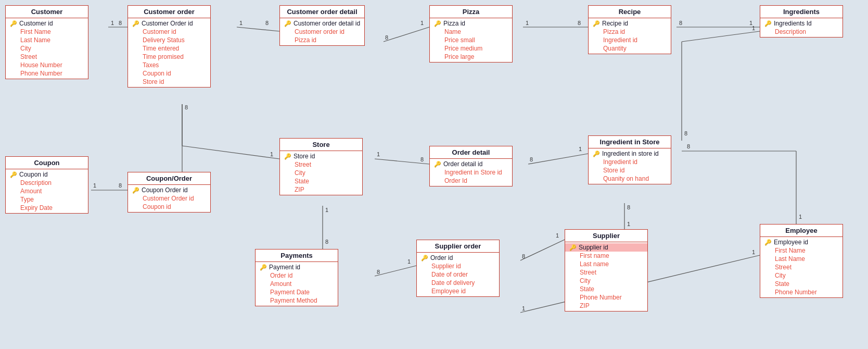 The image size is (868, 349). Describe the element at coordinates (620, 40) in the screenshot. I see `field-label-recipe-2: Ingredient id` at that location.